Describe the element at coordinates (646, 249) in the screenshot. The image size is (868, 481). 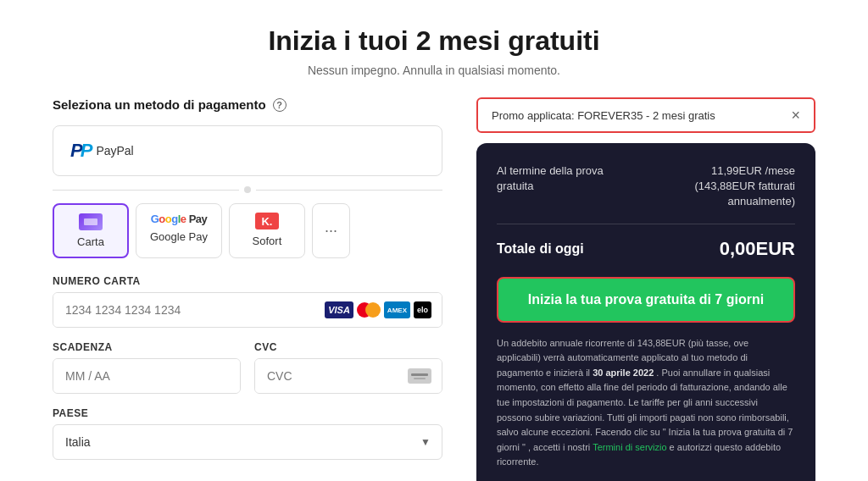
I see `total-row: Totale di oggi 0,00EUR` at that location.